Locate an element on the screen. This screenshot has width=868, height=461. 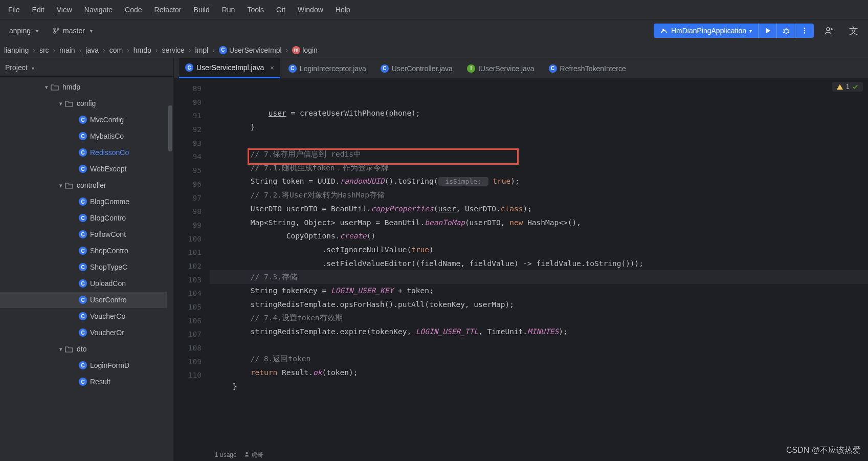
code-line: CopyOptions.create() is located at coordinates (539, 236).